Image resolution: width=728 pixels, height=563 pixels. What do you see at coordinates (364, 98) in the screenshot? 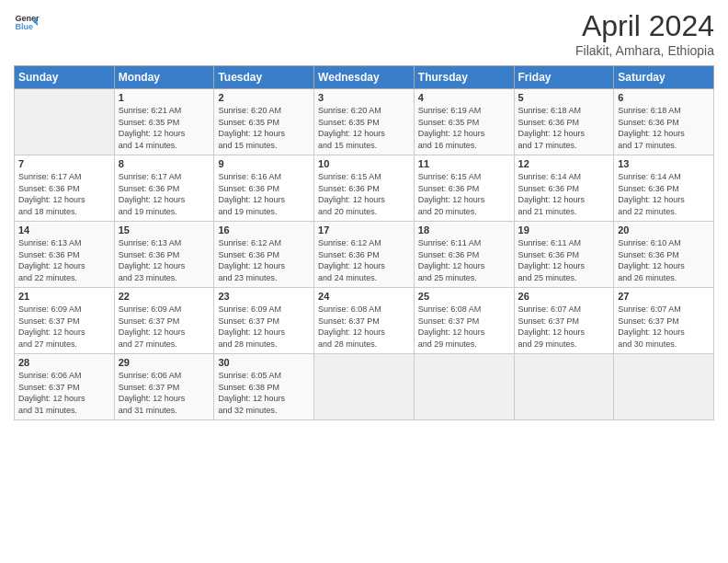
I see `day-number: 3` at bounding box center [364, 98].